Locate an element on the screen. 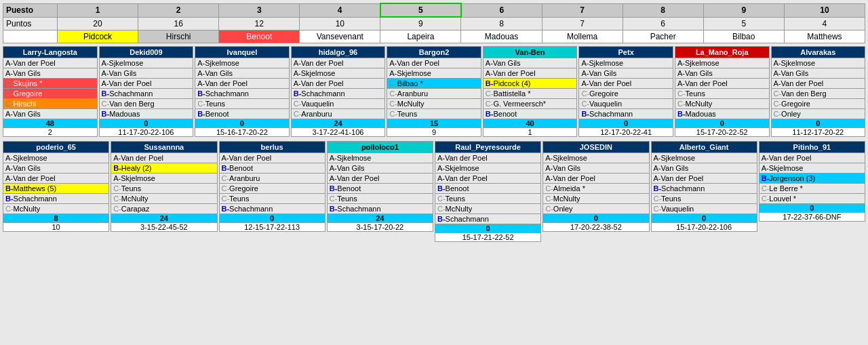 The image size is (868, 345). stat-cell: 10 is located at coordinates (56, 228).